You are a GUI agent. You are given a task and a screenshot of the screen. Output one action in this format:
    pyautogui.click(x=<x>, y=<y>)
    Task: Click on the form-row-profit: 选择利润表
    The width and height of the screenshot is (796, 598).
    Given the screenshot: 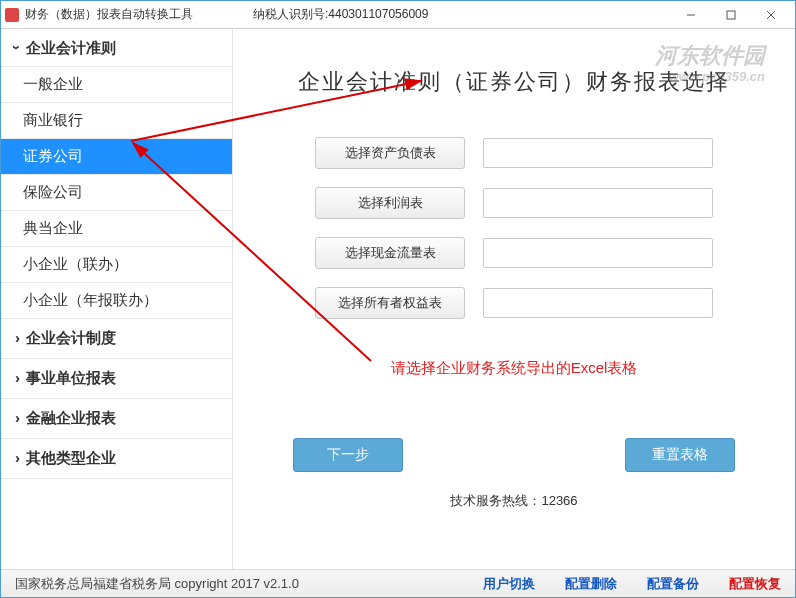 What is the action you would take?
    pyautogui.click(x=514, y=203)
    